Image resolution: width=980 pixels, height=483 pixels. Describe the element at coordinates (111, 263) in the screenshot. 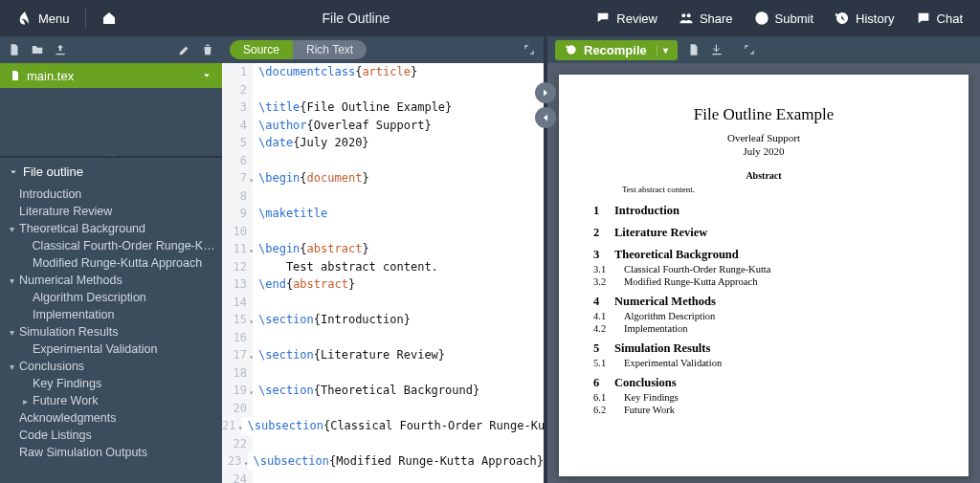

I see `outline-item: Modified Runge-Kutta Approach` at that location.